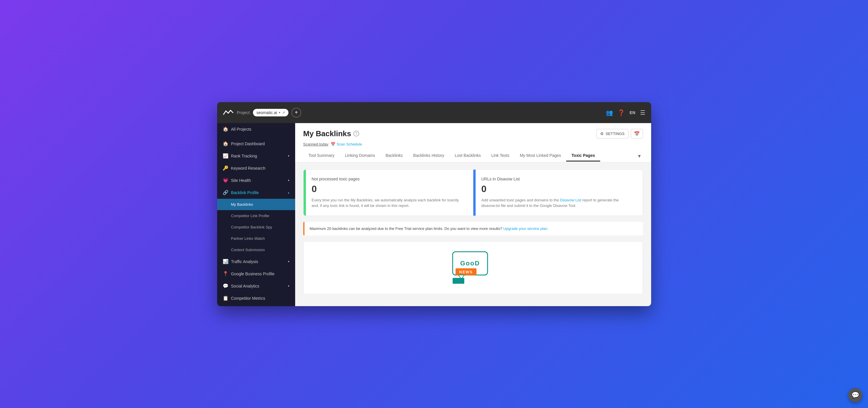 Image resolution: width=868 pixels, height=408 pixels. I want to click on good-news-illustration: GooD NEWS, so click(473, 268).